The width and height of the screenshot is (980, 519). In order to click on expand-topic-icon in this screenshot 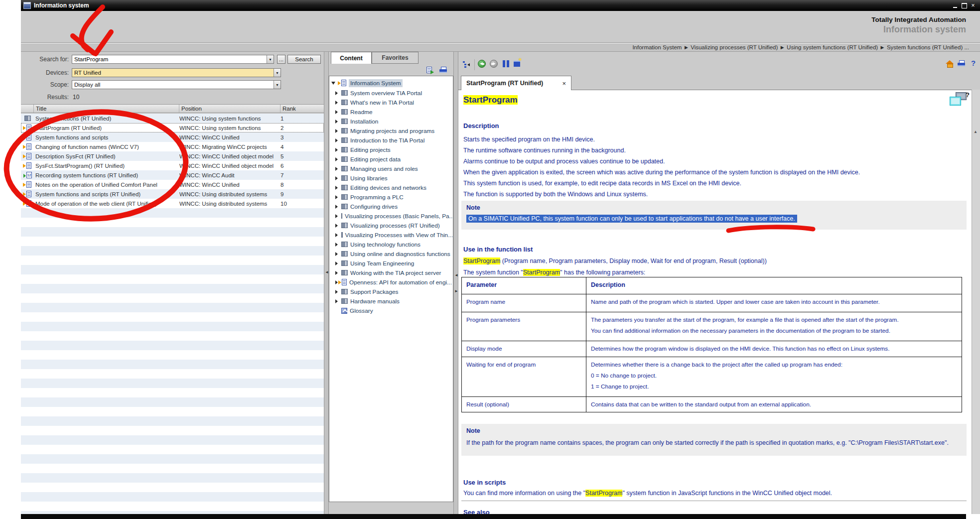, I will do `click(429, 70)`.